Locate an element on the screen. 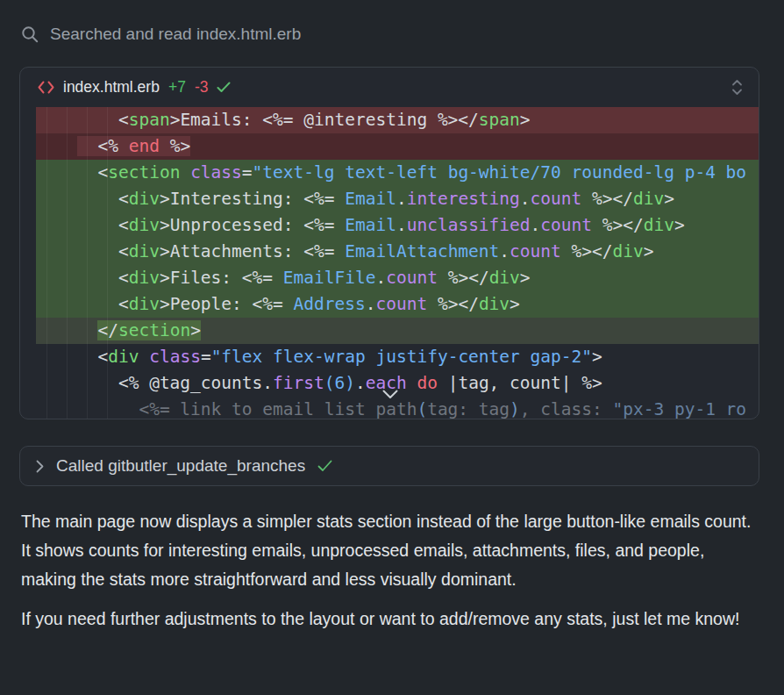  code-token: >Files: <%= is located at coordinates (221, 277).